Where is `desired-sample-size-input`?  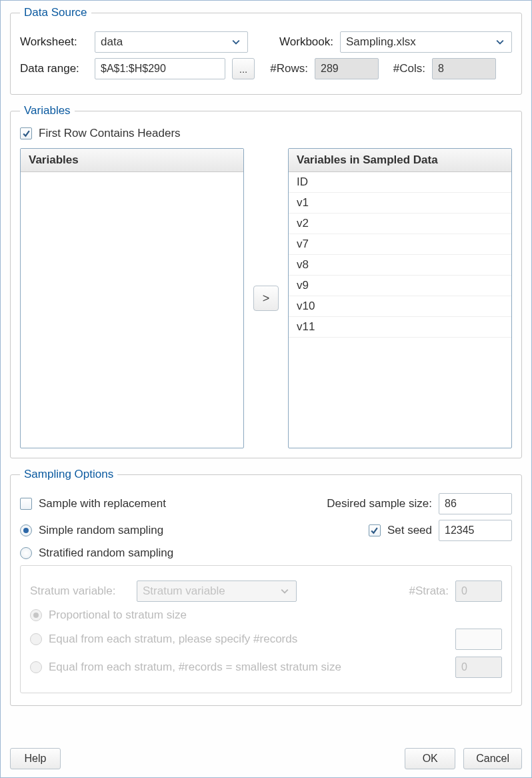
desired-sample-size-input is located at coordinates (475, 504).